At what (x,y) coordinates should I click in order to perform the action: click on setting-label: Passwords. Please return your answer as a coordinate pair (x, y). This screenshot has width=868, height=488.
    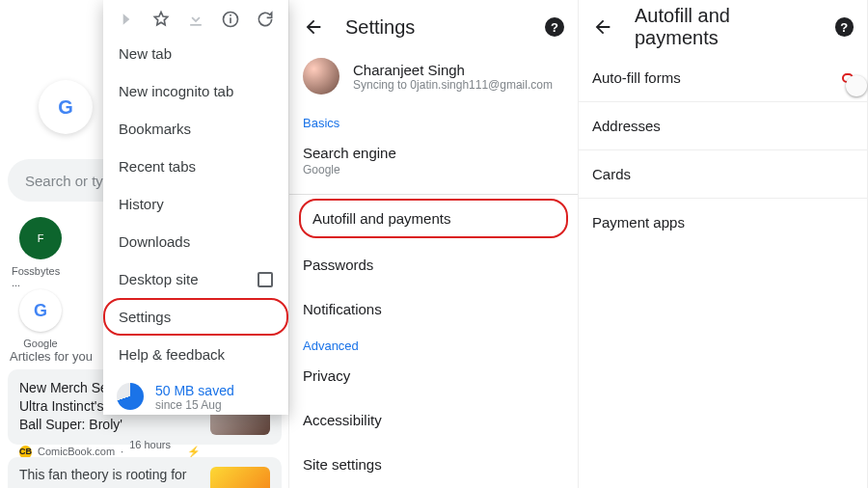
    Looking at the image, I should click on (338, 264).